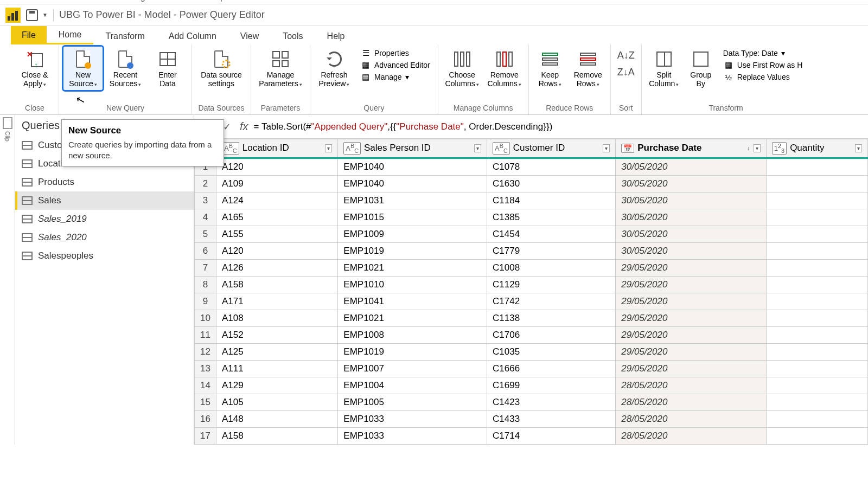 The width and height of the screenshot is (868, 488). What do you see at coordinates (206, 217) in the screenshot?
I see `row-number: 4` at bounding box center [206, 217].